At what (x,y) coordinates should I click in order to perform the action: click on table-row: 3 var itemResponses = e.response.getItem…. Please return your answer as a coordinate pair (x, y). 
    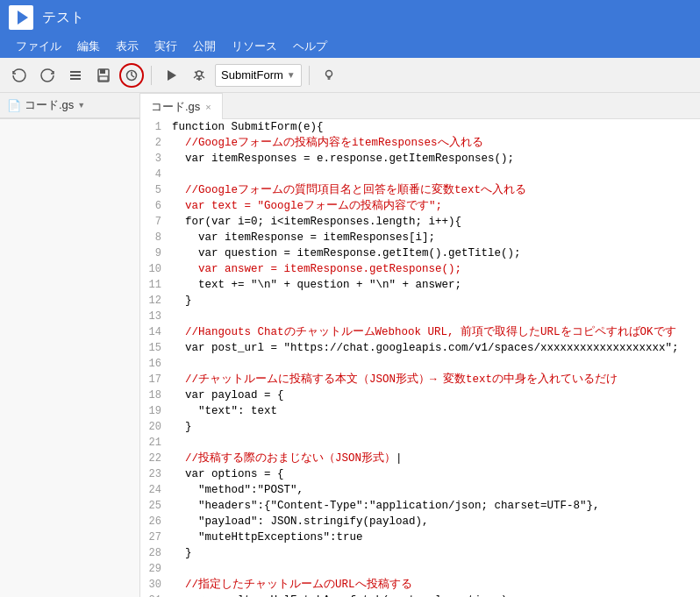
    Looking at the image, I should click on (420, 159).